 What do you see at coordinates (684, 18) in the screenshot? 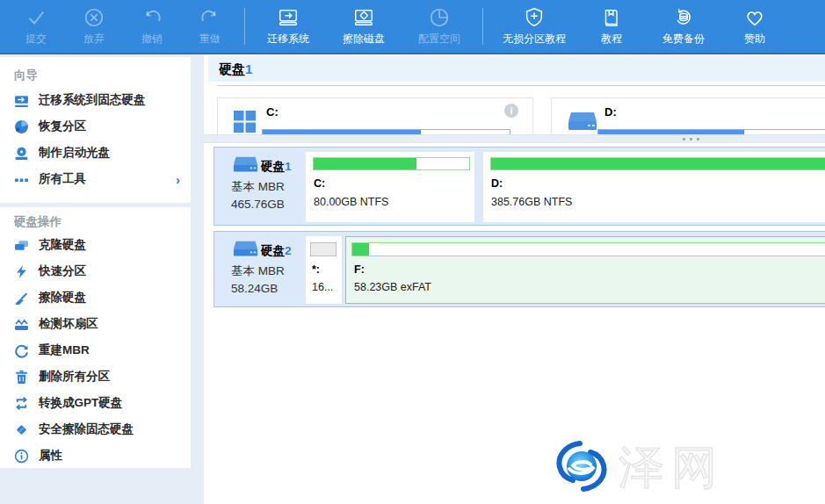
I see `backup-database-icon` at bounding box center [684, 18].